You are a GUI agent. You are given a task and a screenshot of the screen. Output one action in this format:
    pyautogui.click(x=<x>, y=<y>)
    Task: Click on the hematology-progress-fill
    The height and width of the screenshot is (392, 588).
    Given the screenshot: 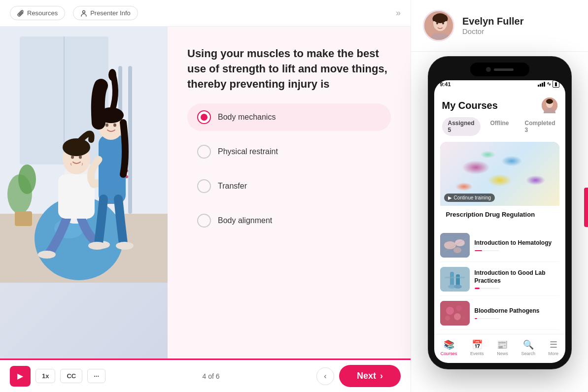 What is the action you would take?
    pyautogui.click(x=478, y=251)
    